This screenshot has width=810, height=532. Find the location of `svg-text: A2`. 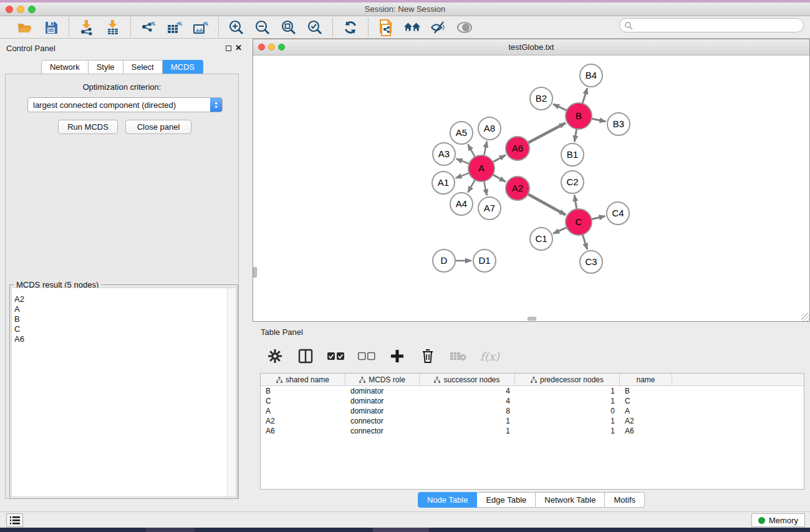

svg-text: A2 is located at coordinates (518, 188).